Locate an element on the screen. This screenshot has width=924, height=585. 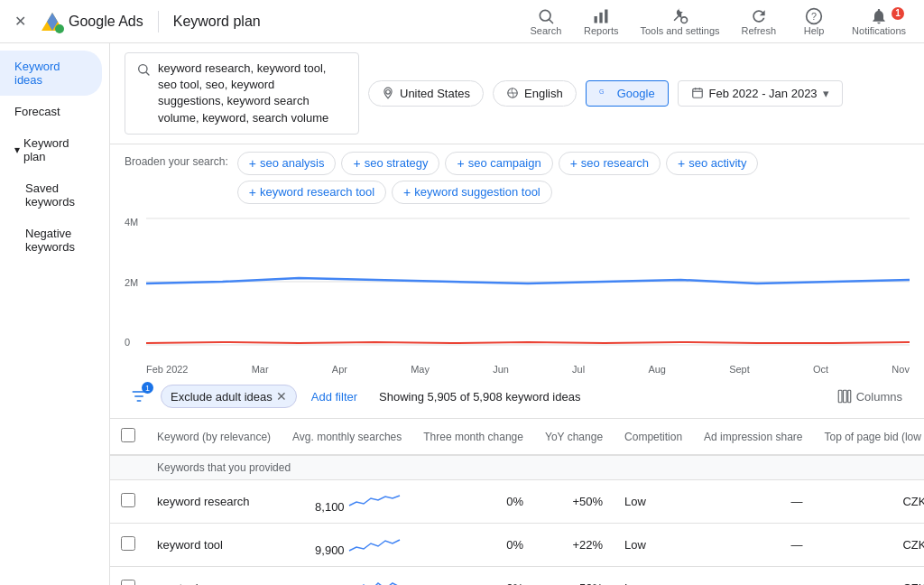
language-filter-text: English is located at coordinates (543, 94).